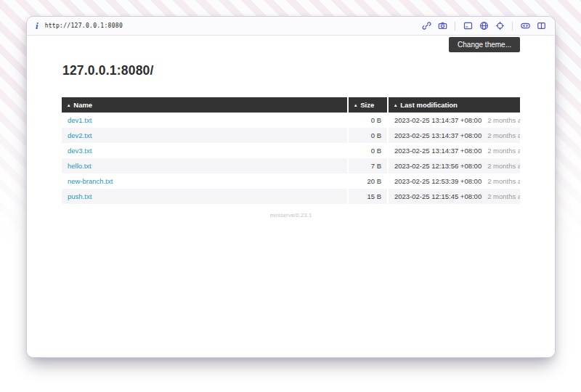 This screenshot has height=392, width=581. I want to click on file-link: dev1.txt, so click(80, 121).